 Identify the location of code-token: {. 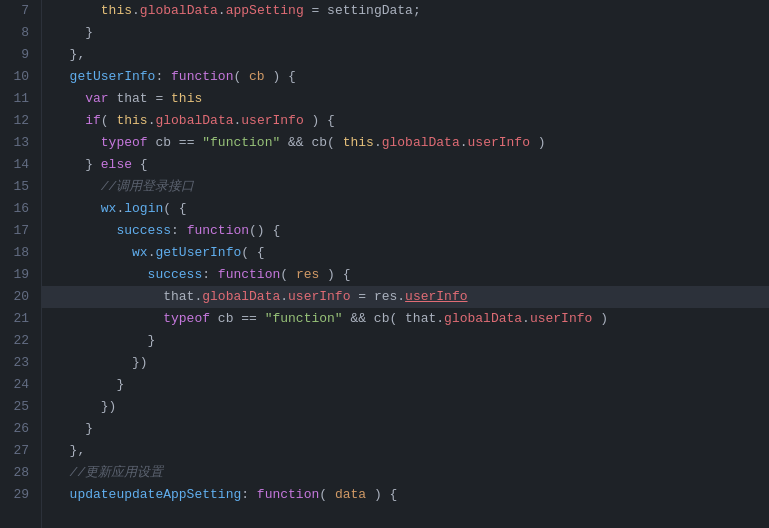
(140, 165).